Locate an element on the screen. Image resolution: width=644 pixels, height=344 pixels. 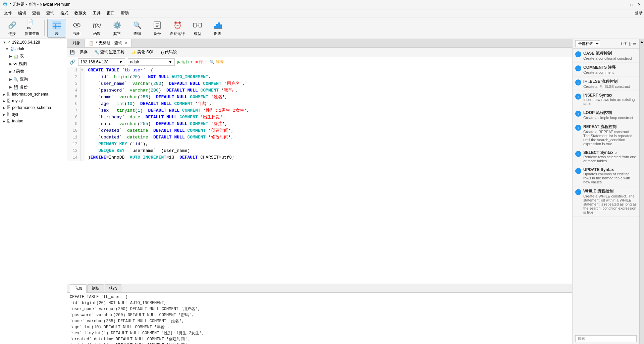
save-button: 保存 is located at coordinates (84, 52).